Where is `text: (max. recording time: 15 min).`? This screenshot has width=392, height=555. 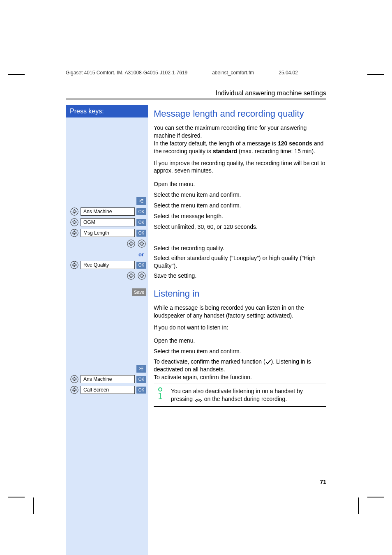 text: (max. recording time: 15 min). is located at coordinates (276, 151).